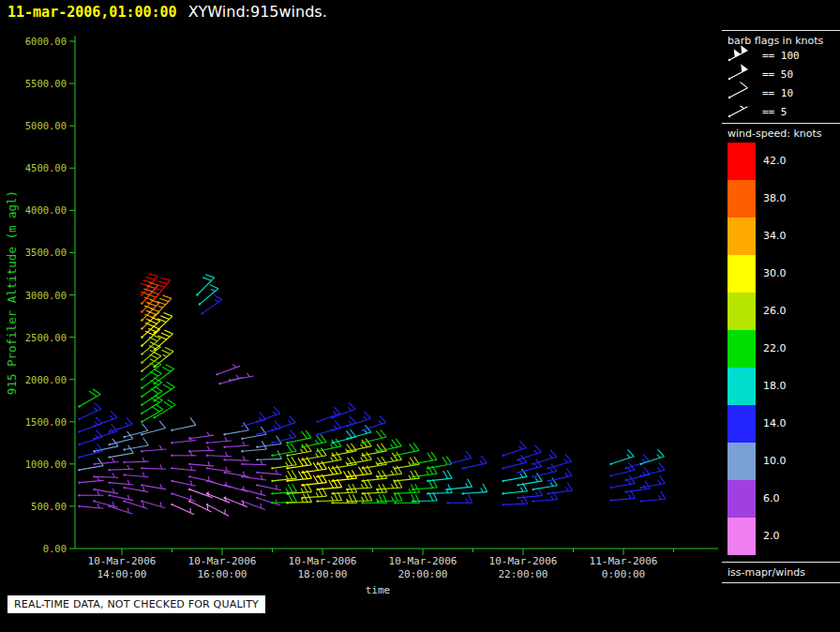  What do you see at coordinates (46, 295) in the screenshot?
I see `y-tick-label: 3000.00` at bounding box center [46, 295].